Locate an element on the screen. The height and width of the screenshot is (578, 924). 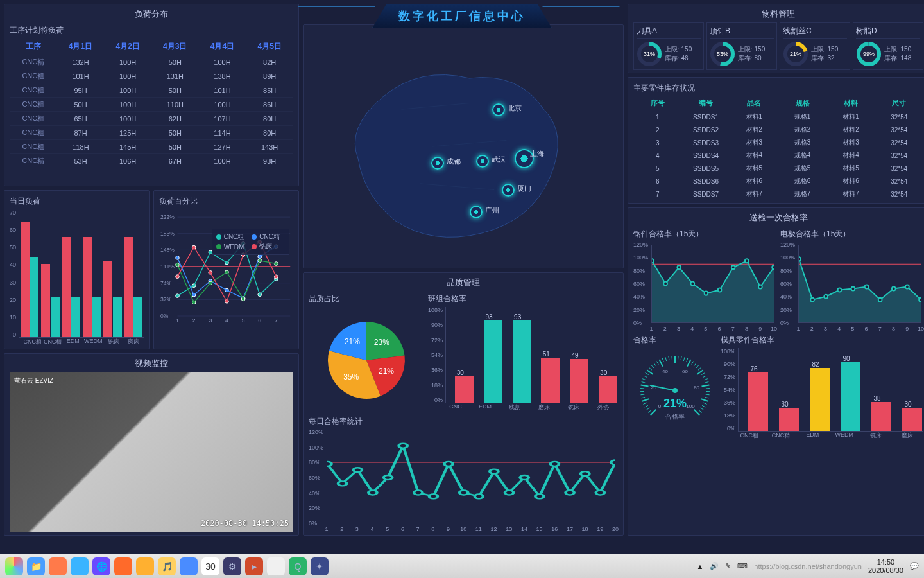
steel-chart: 0%20%40%60%80%100%120%12345678910 is located at coordinates (705, 287).